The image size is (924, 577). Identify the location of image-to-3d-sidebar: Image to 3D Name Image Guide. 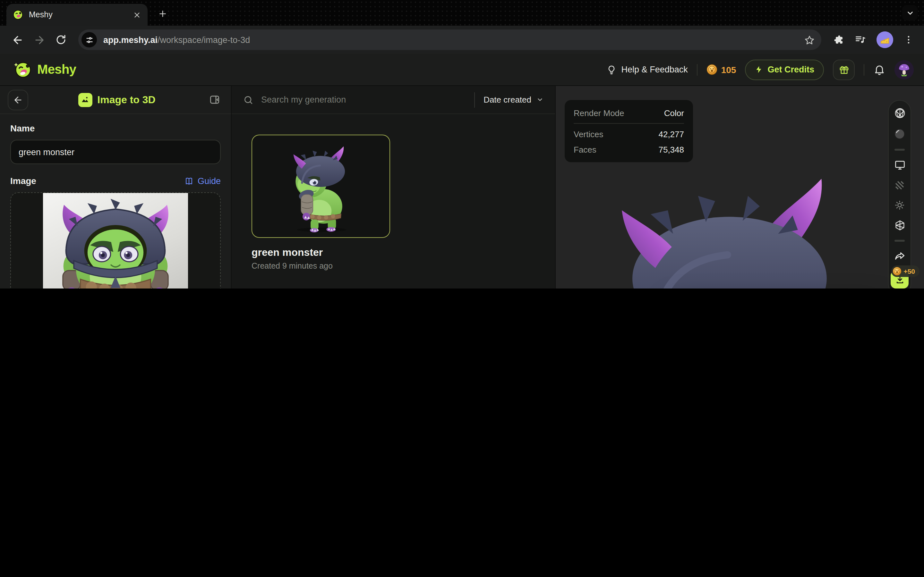
(116, 187).